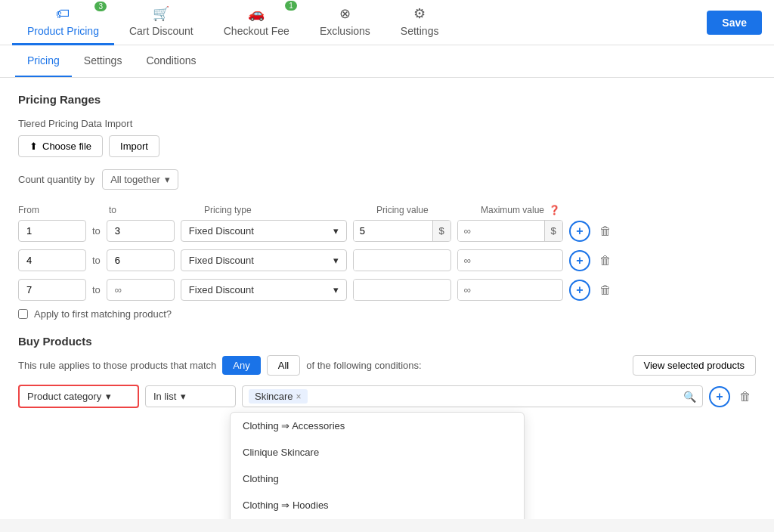  Describe the element at coordinates (510, 231) in the screenshot. I see `max-value-wrapper-1: $` at that location.